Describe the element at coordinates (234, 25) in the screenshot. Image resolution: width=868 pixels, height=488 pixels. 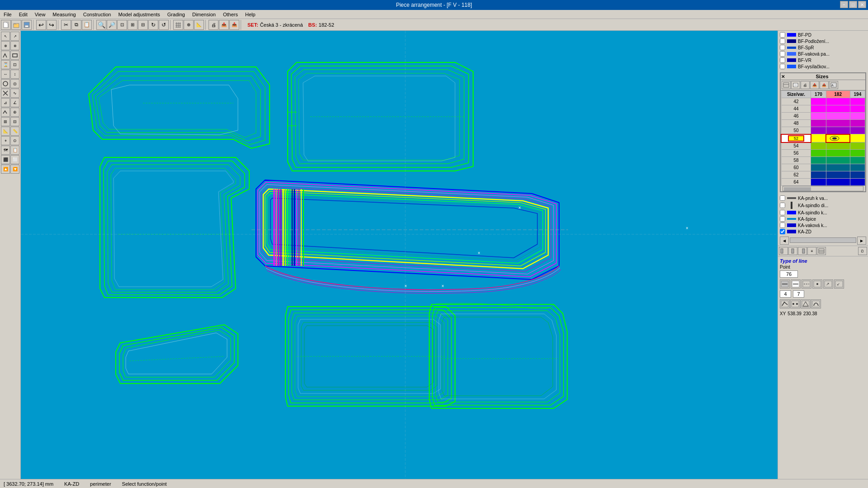
I see `tb-import: 📥` at that location.